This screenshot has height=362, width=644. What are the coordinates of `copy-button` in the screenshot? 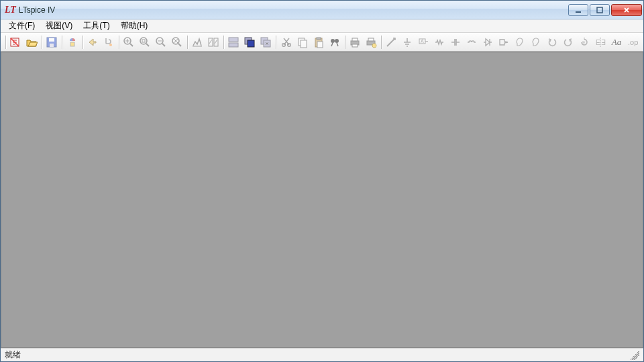 It's located at (303, 42).